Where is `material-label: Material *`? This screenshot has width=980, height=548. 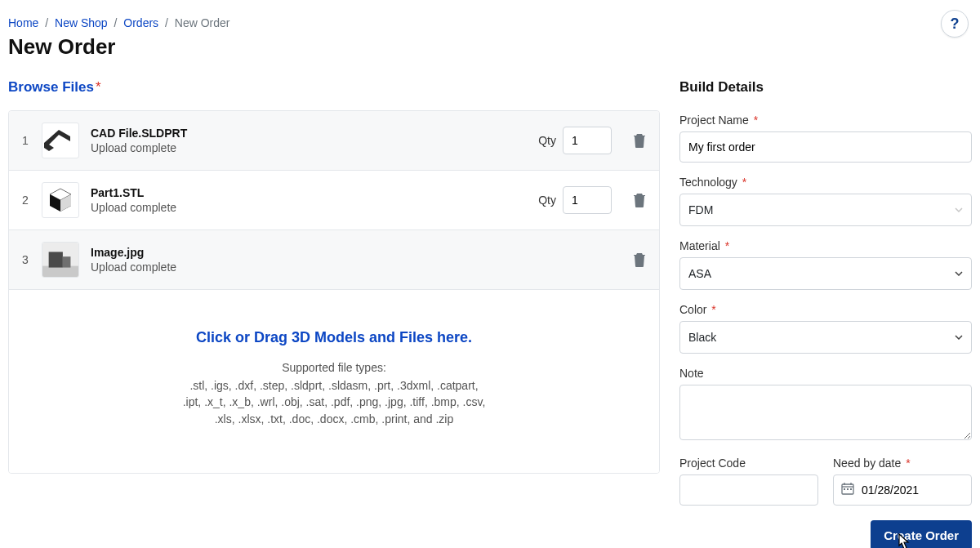
material-label: Material * is located at coordinates (826, 246).